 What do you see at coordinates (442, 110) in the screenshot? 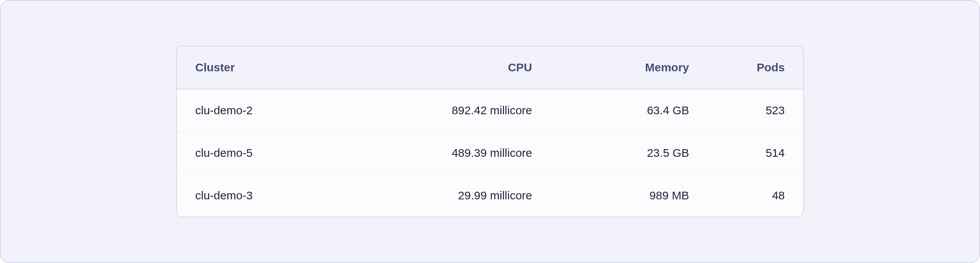
I see `cell-cpu: 892.42 millicore` at bounding box center [442, 110].